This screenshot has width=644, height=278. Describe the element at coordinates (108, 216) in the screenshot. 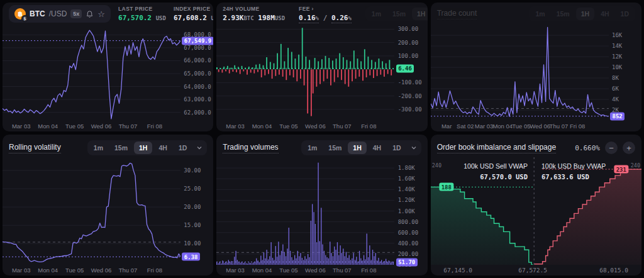

I see `volatility-chart: 6.0010.0015.0020.0025.0030.006.38 Mar 03…` at that location.